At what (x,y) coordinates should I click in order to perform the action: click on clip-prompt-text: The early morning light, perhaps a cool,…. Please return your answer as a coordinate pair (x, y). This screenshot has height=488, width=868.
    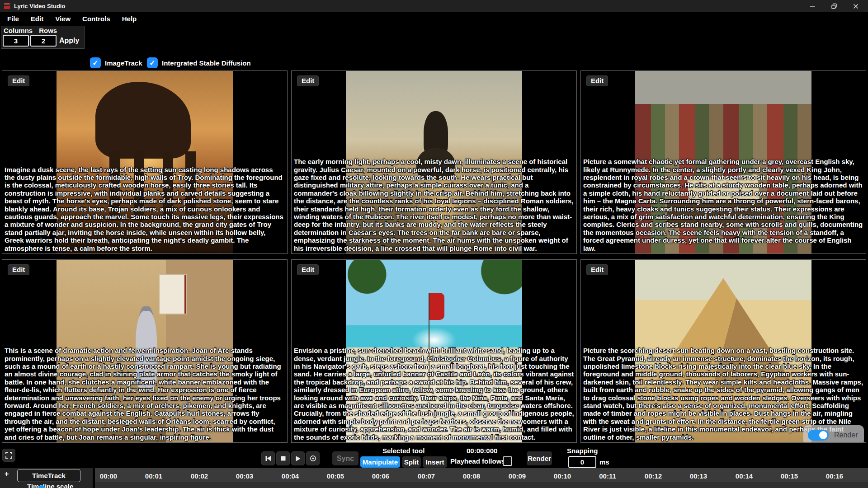
    Looking at the image, I should click on (434, 205).